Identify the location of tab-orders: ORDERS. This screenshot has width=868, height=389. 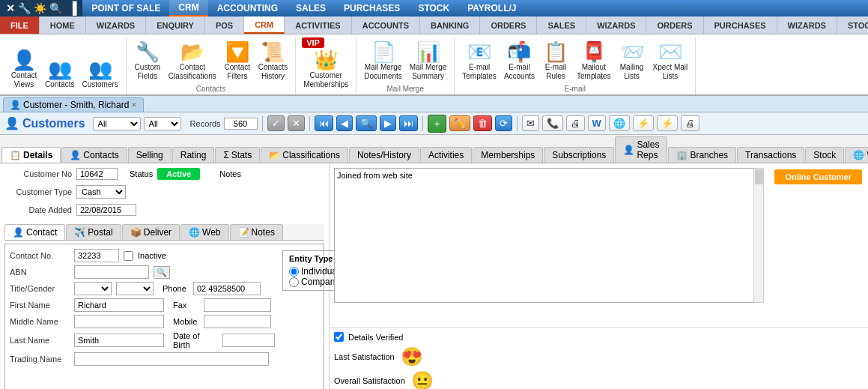
(509, 25).